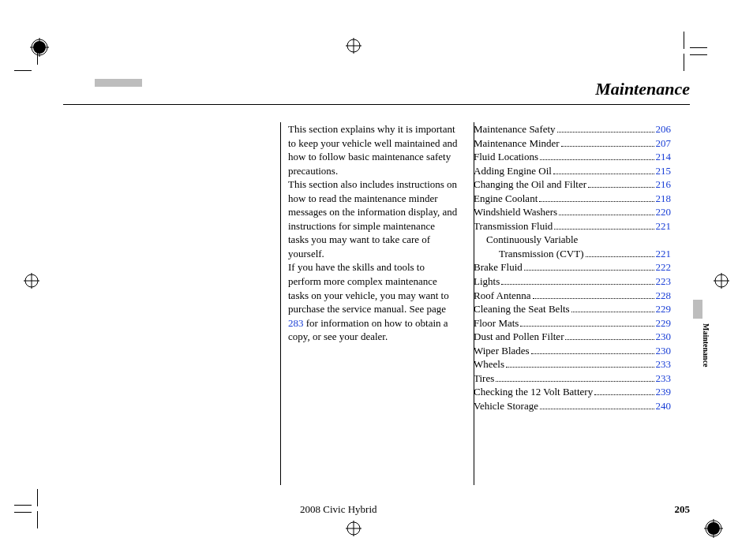 Image resolution: width=753 pixels, height=560 pixels. What do you see at coordinates (572, 392) in the screenshot?
I see `toc-entry: Checking the 12 Volt Battery239` at bounding box center [572, 392].